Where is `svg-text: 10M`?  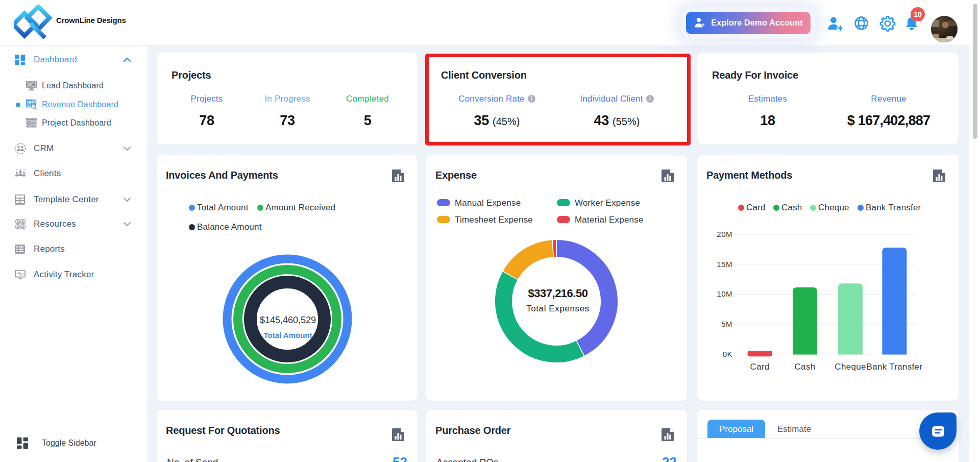
svg-text: 10M is located at coordinates (725, 294).